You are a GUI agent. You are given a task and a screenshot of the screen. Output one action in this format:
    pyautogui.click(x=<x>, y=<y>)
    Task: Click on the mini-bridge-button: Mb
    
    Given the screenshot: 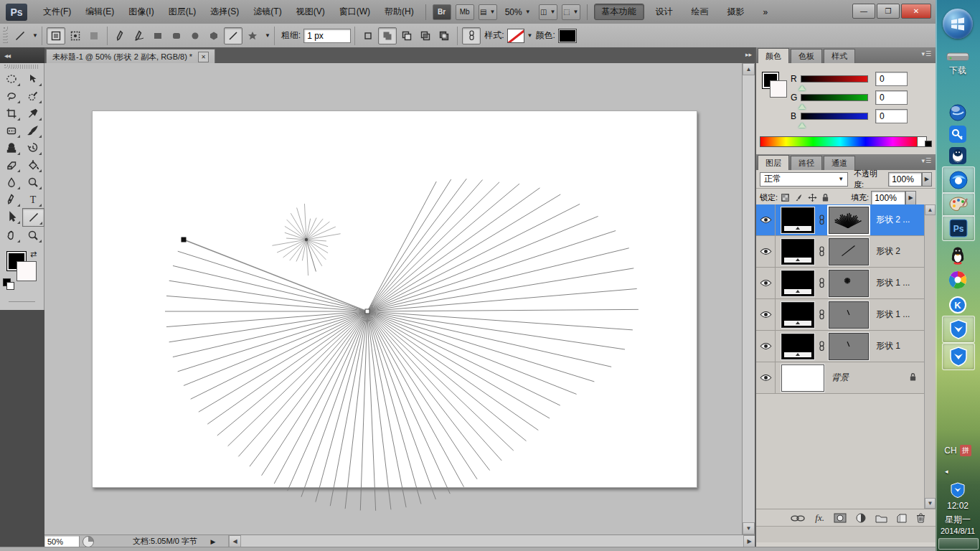 What is the action you would take?
    pyautogui.click(x=465, y=12)
    